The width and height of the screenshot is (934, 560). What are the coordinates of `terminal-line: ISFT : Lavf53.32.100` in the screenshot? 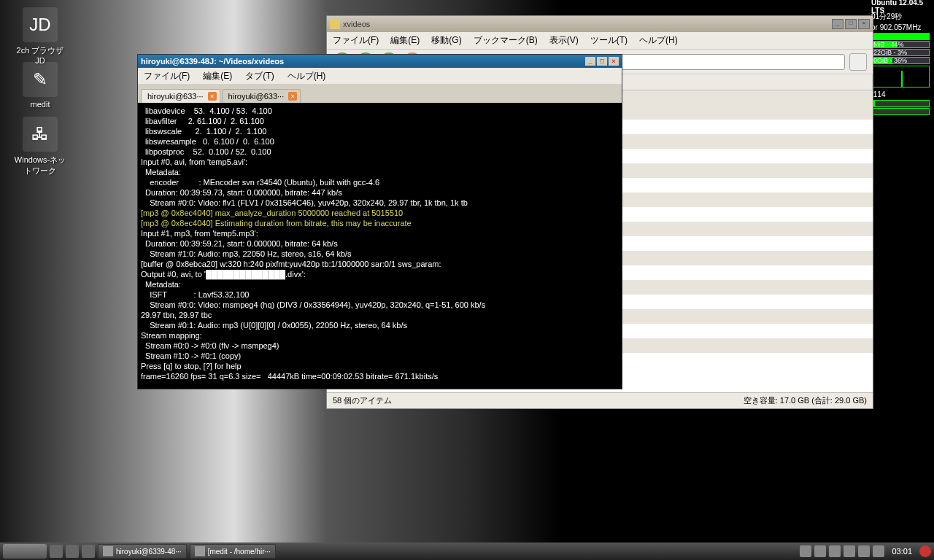 It's located at (379, 295).